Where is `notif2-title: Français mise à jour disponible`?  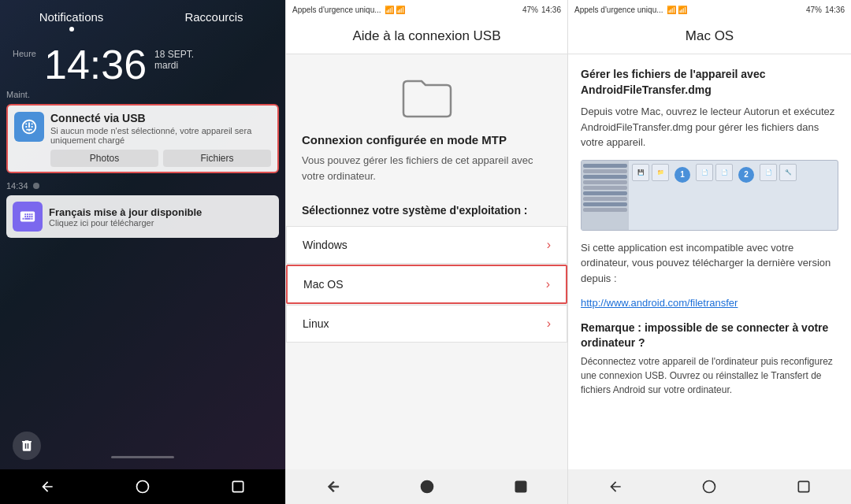 notif2-title: Français mise à jour disponible is located at coordinates (125, 213).